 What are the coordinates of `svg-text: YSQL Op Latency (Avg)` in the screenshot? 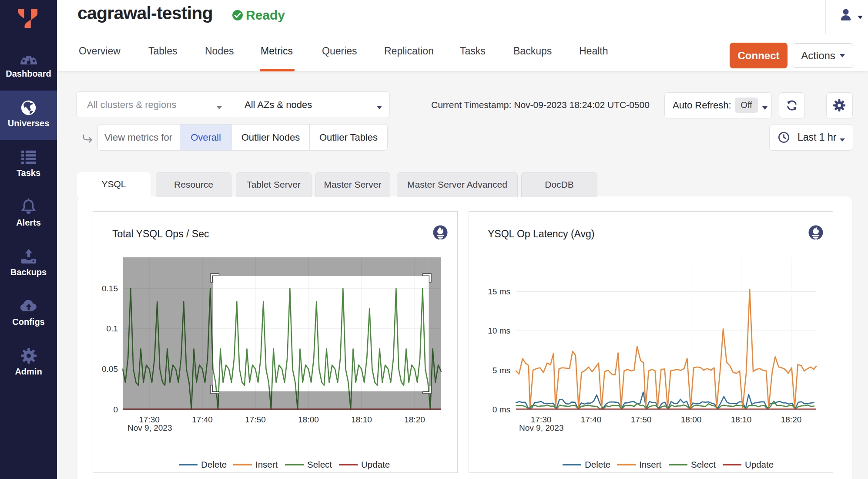 It's located at (541, 234).